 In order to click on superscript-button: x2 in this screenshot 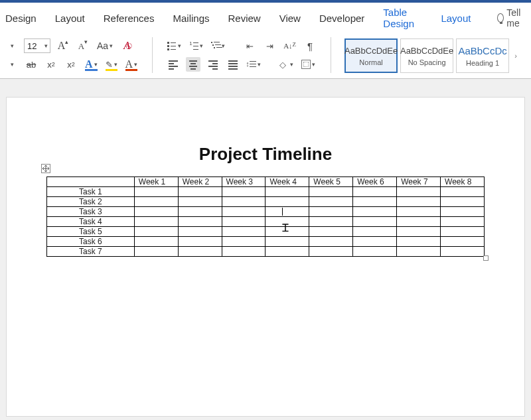, I will do `click(71, 64)`.